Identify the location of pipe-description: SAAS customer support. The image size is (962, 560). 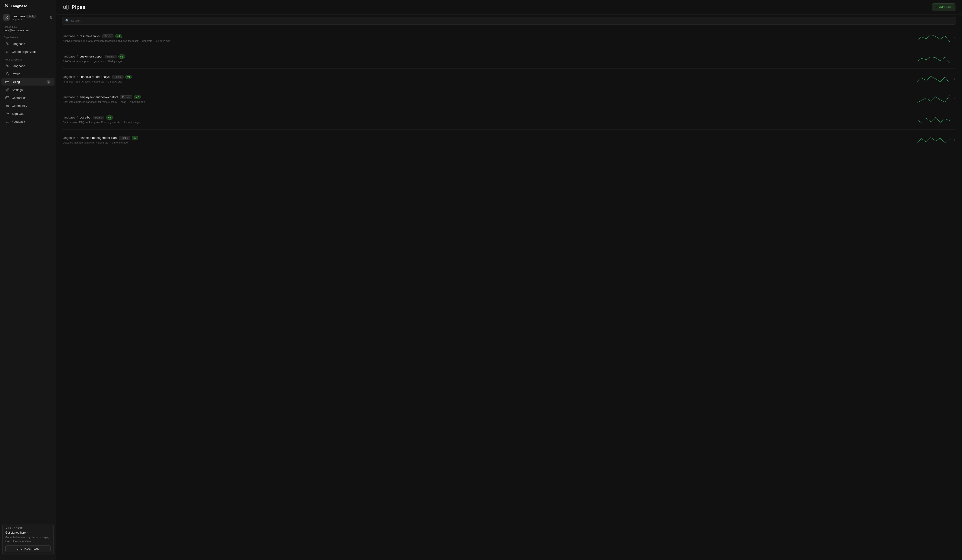
(76, 61).